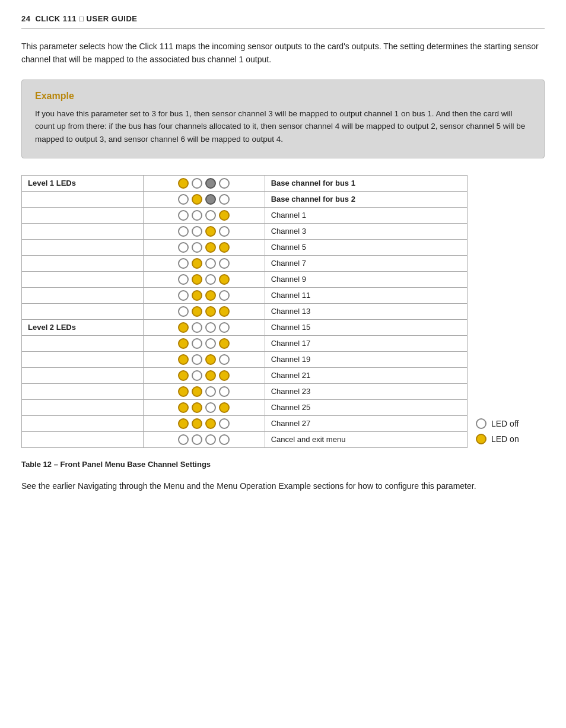 The width and height of the screenshot is (566, 728). I want to click on channel-label: Channel 9, so click(365, 279).